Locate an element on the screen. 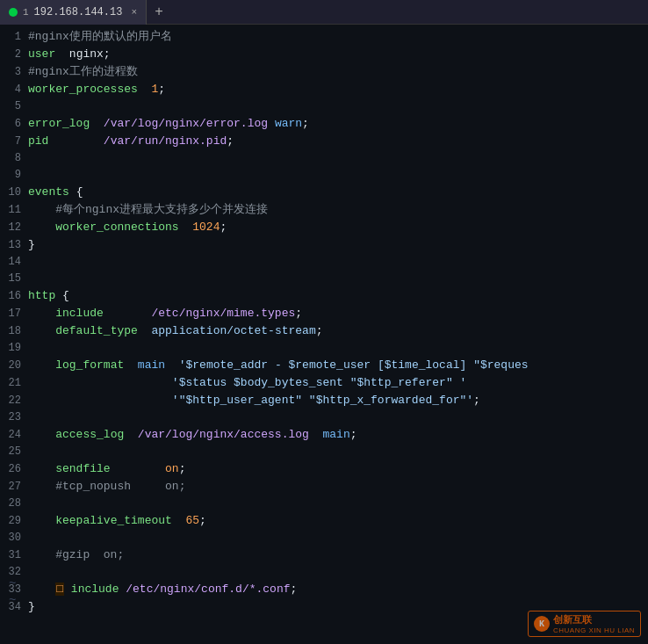 Image resolution: width=648 pixels, height=644 pixels. line-content: error_log /var/log/nginx/error.log warn; is located at coordinates (169, 123).